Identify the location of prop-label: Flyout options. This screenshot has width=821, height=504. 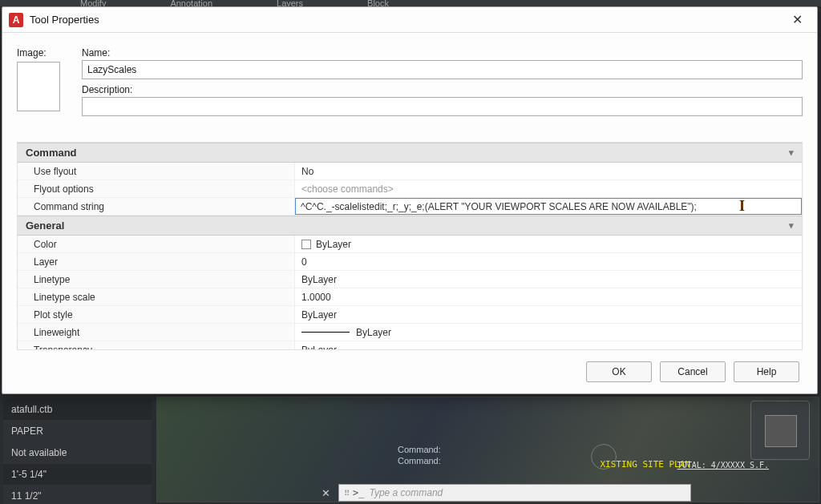
(156, 189).